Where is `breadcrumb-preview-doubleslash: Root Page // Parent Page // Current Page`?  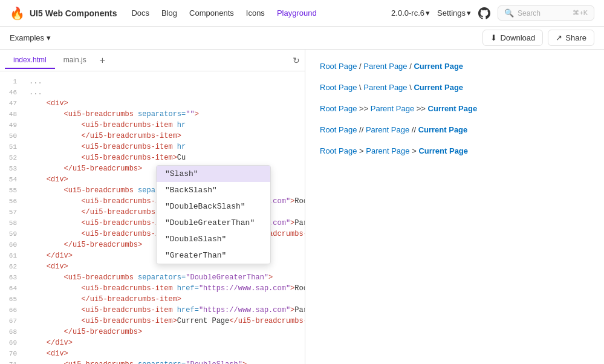 breadcrumb-preview-doubleslash: Root Page // Parent Page // Current Page is located at coordinates (455, 129).